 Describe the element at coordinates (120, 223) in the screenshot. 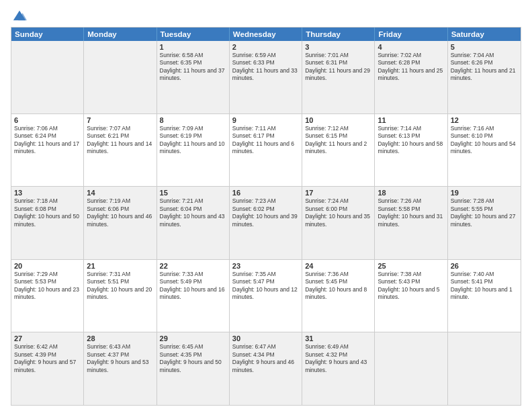

I see `calendar-cell: 14Sunrise: 7:19 AM Sunset: 6:06 PM Dayli…` at that location.